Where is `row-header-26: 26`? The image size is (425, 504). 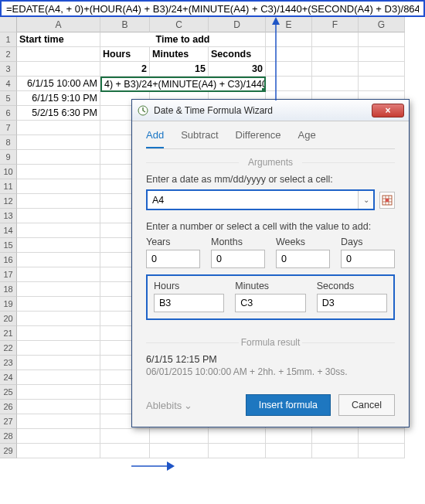 row-header-26: 26 is located at coordinates (8, 407).